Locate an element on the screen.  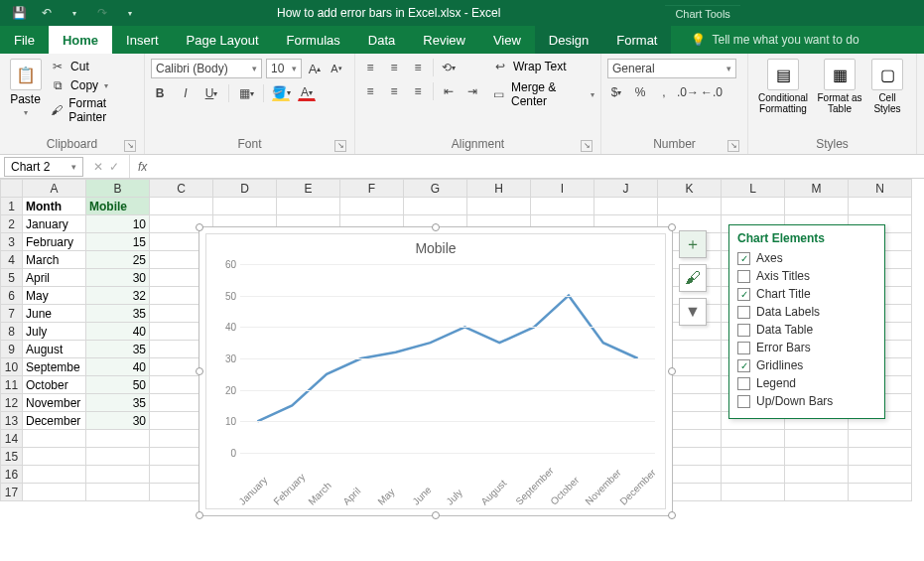
align-top-icon: ≡ is located at coordinates (370, 68).